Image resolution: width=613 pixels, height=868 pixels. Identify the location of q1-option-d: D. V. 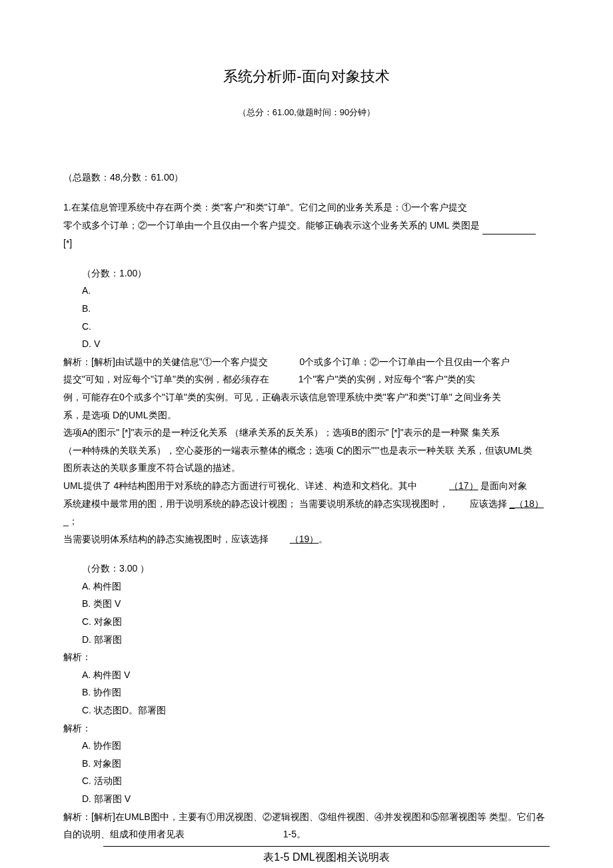
(316, 344).